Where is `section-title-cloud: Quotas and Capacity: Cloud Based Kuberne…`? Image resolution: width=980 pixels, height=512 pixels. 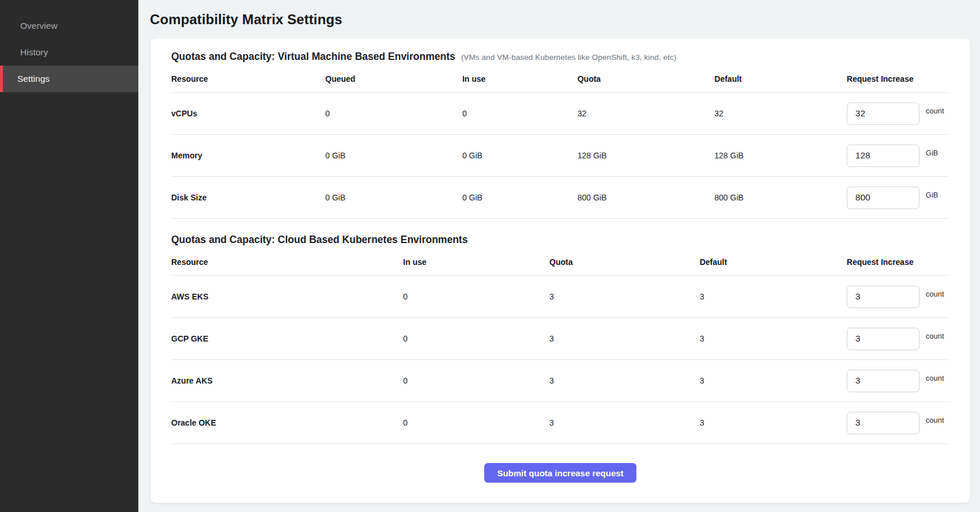
section-title-cloud: Quotas and Capacity: Cloud Based Kuberne… is located at coordinates (319, 240).